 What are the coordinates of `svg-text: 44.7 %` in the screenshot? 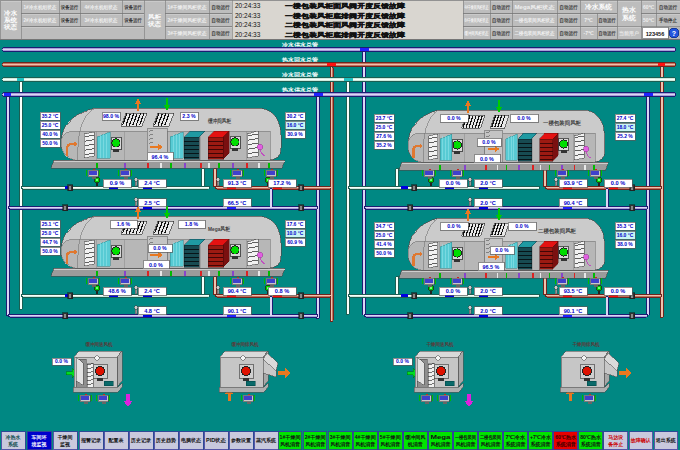 It's located at (50, 242).